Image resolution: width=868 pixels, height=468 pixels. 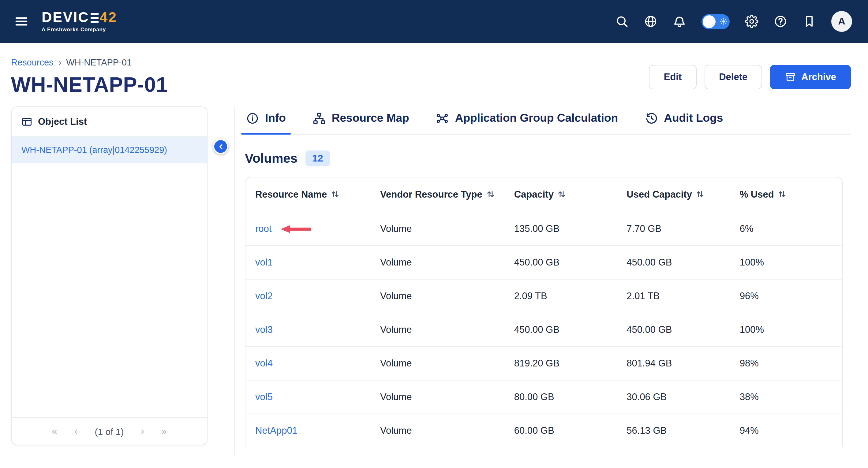 What do you see at coordinates (561, 430) in the screenshot?
I see `cell-capacity: 60.00 GB` at bounding box center [561, 430].